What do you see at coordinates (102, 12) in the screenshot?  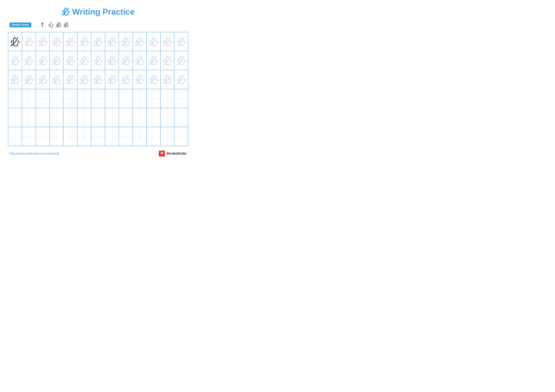 I see `title-text: Writing Practice` at bounding box center [102, 12].